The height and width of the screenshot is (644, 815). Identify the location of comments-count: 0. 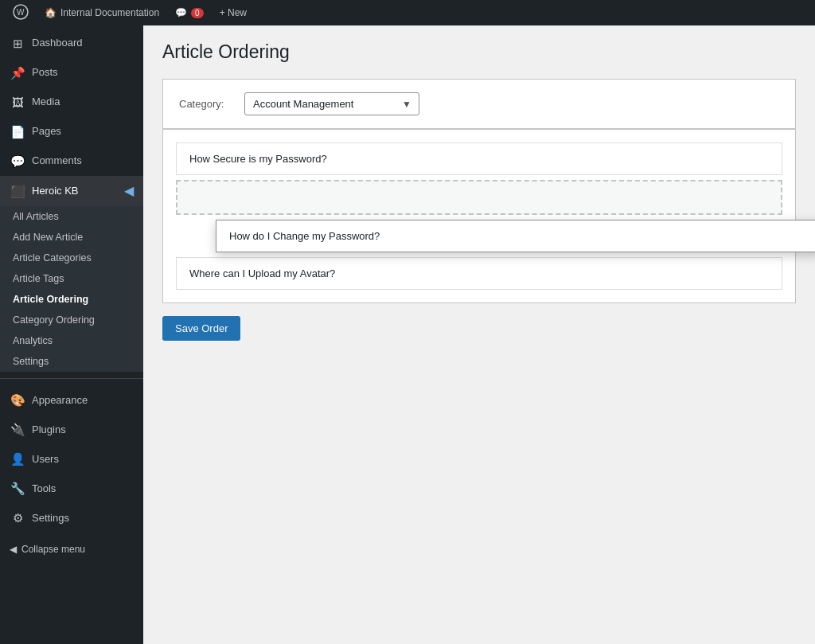
(197, 13).